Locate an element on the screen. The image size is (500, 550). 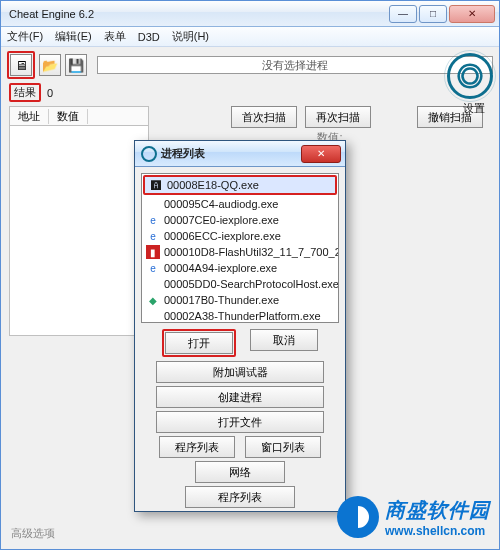
thunder-icon: ◆ is located at coordinates (153, 300).